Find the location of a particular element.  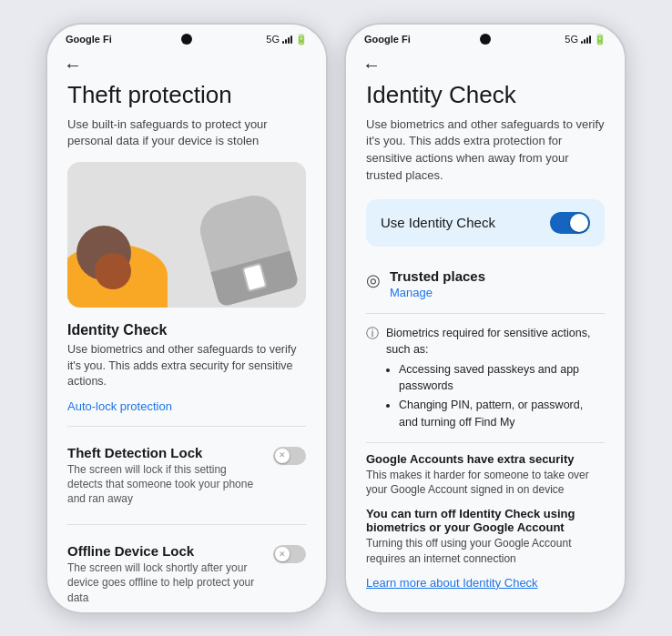

identity-toggle is located at coordinates (570, 223).